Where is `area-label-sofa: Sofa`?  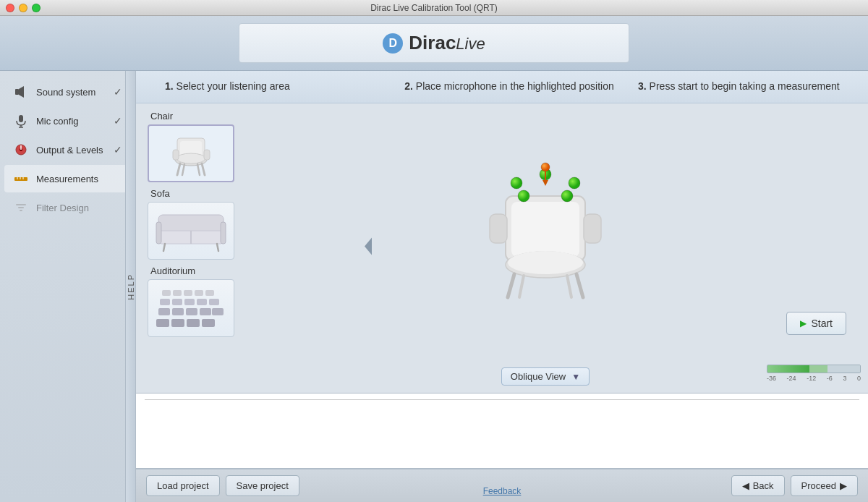
area-label-sofa: Sofa is located at coordinates (259, 194).